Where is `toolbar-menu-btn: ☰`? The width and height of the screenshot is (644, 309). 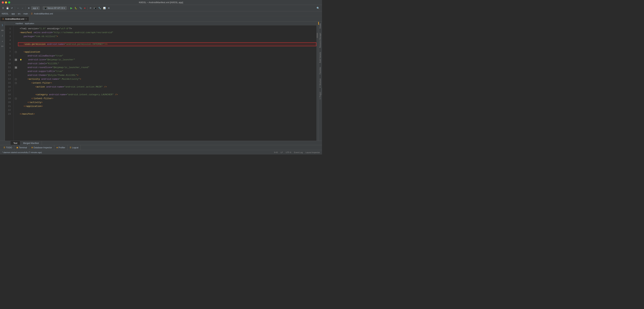
toolbar-menu-btn: ☰ is located at coordinates (3, 8).